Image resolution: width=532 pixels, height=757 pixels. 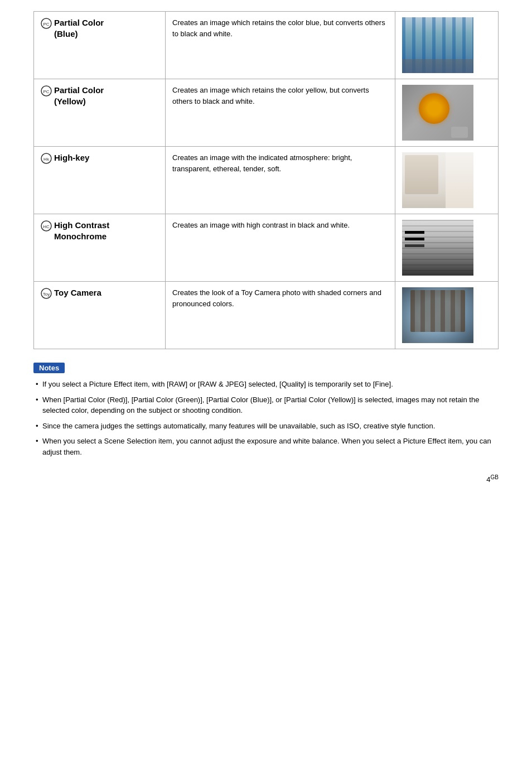 I want to click on effect-description: Creates an image with the indicated atmo…, so click(x=280, y=181).